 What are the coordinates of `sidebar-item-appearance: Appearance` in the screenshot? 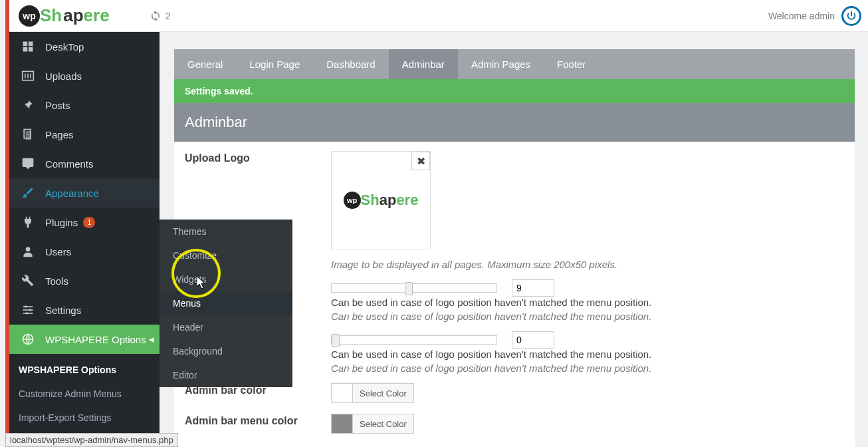 It's located at (84, 193).